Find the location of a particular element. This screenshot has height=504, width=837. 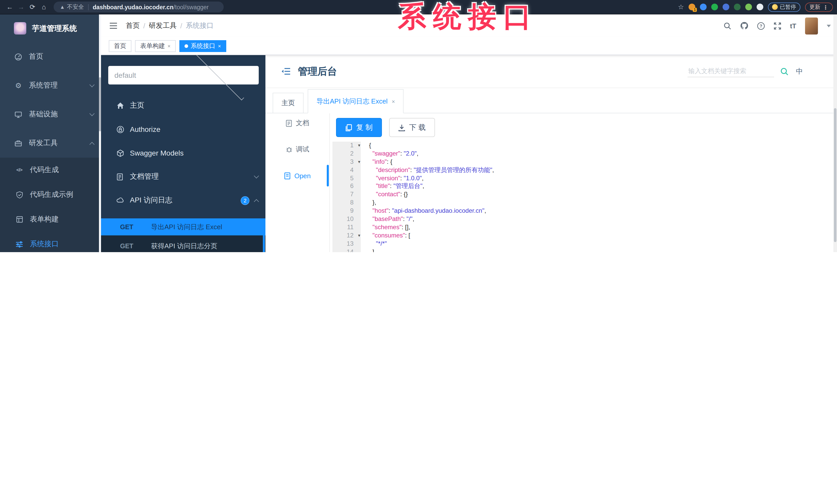

page-scrollbar is located at coordinates (835, 133).